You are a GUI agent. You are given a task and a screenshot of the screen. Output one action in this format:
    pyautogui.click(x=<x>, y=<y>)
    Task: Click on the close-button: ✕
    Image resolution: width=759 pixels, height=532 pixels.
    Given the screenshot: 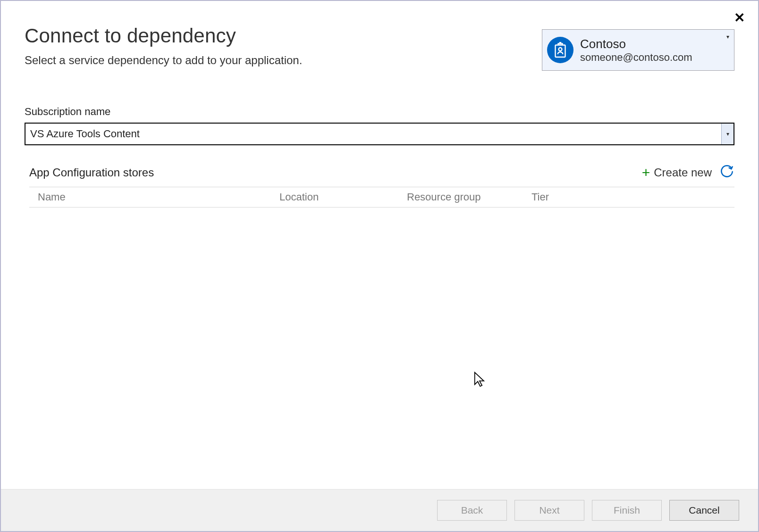 What is the action you would take?
    pyautogui.click(x=739, y=18)
    